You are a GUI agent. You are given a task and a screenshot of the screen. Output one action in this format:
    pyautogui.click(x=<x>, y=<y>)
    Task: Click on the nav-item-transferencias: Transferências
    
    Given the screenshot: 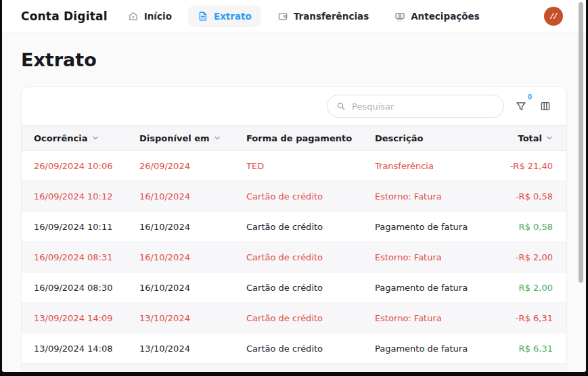 What is the action you would take?
    pyautogui.click(x=323, y=16)
    